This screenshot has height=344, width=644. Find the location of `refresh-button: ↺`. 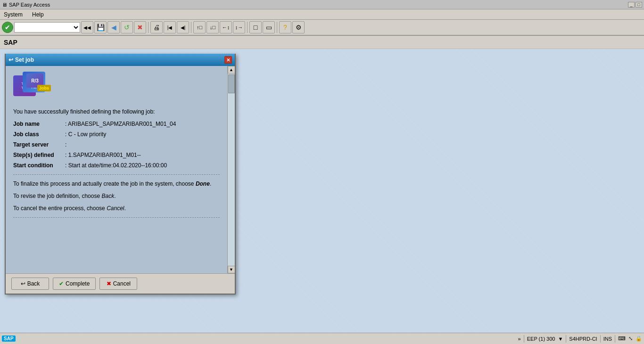

refresh-button: ↺ is located at coordinates (127, 27).